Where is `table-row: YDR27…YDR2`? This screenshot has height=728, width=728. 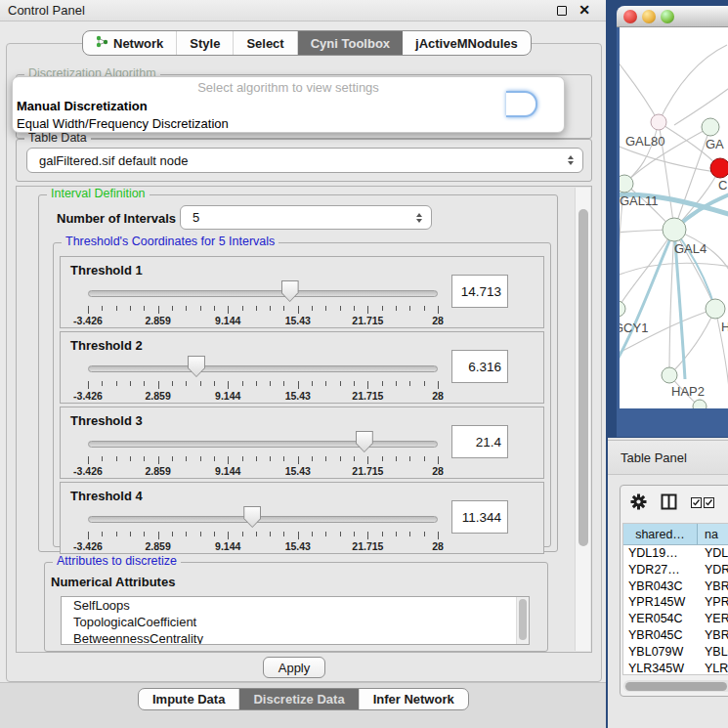 table-row: YDR27…YDR2 is located at coordinates (676, 571).